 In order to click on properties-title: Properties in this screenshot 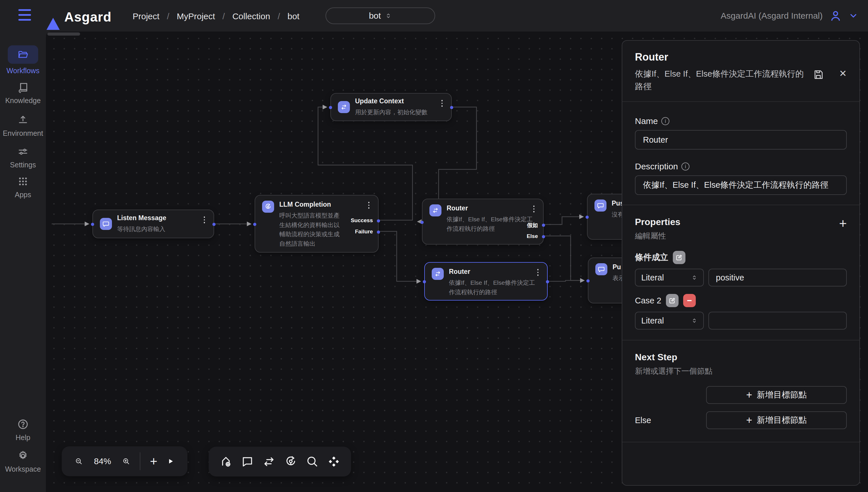, I will do `click(658, 222)`.